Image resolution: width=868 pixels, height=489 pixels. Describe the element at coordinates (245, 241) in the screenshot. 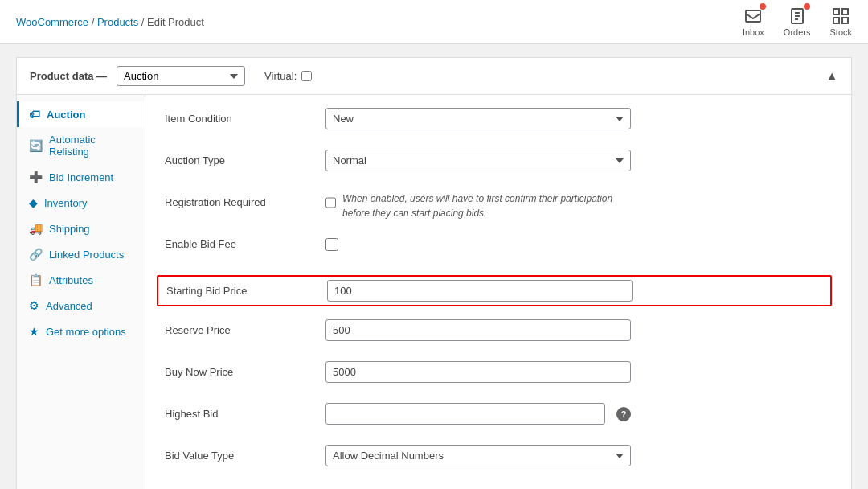

I see `enable-bid-fee-label: Enable Bid Fee` at that location.